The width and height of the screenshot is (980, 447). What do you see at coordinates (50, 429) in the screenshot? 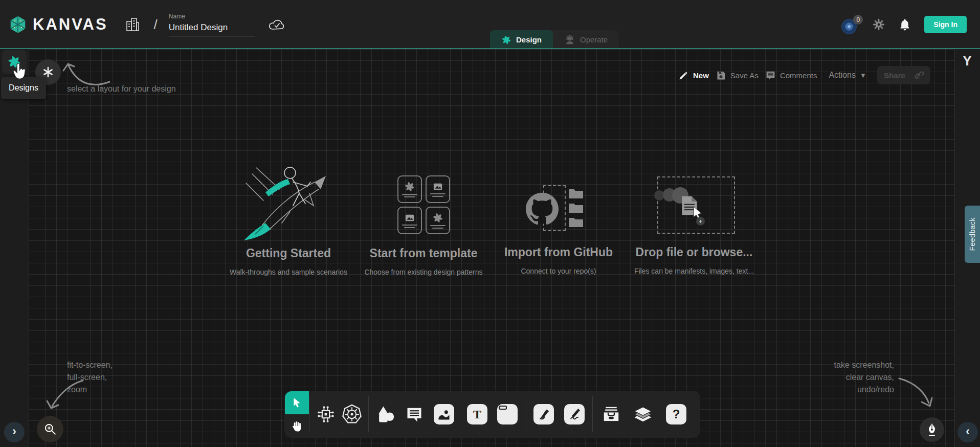
I see `zoom-button` at bounding box center [50, 429].